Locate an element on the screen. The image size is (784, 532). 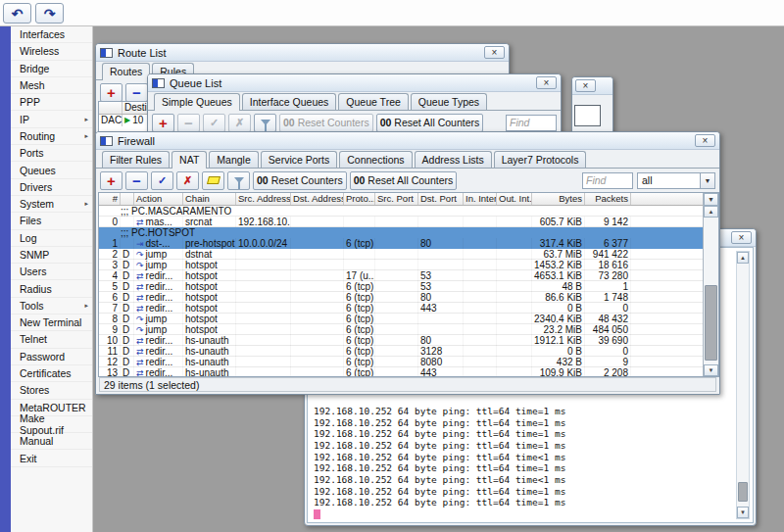
column-header-src-port: Src. Port is located at coordinates (397, 199).